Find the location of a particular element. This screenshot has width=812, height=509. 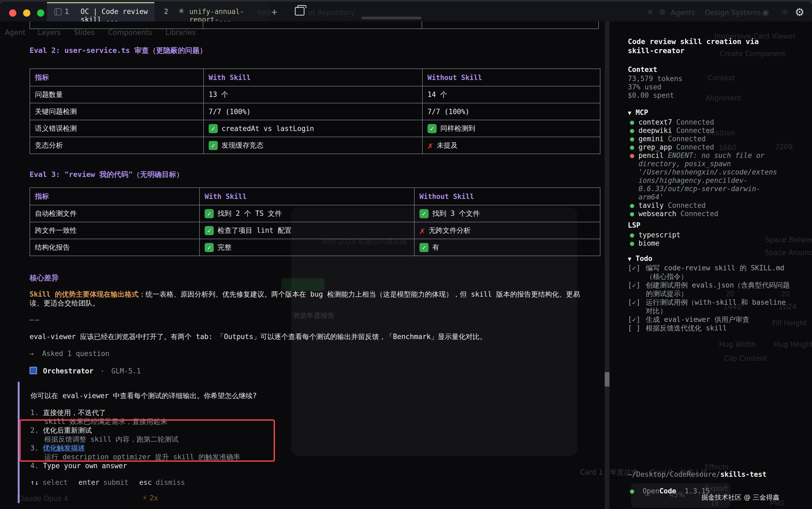

window-stack-icon is located at coordinates (300, 11).